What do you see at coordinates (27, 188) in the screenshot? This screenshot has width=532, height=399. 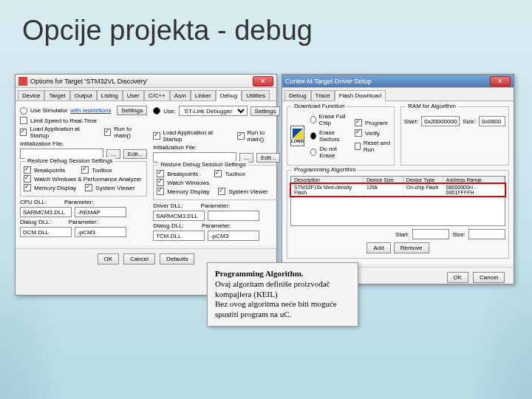 I see `sim-mem-checkbox` at bounding box center [27, 188].